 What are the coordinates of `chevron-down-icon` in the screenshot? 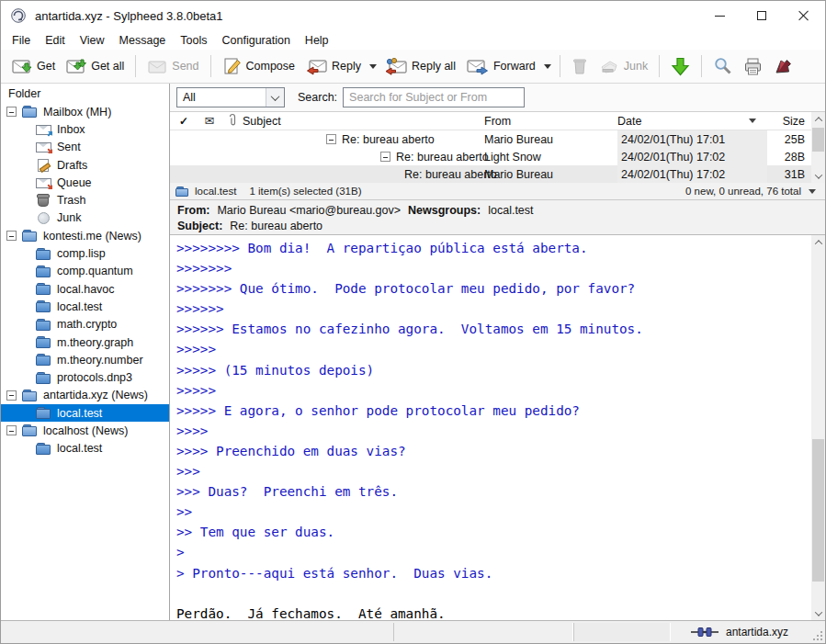 It's located at (812, 191).